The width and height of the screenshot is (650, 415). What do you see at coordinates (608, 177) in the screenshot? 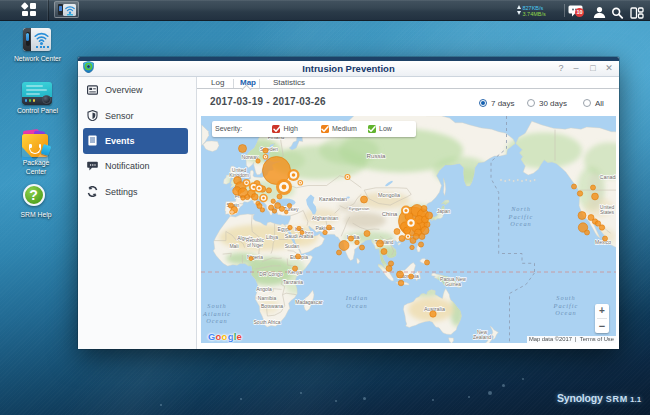
I see `svg-text: Canada` at bounding box center [608, 177].